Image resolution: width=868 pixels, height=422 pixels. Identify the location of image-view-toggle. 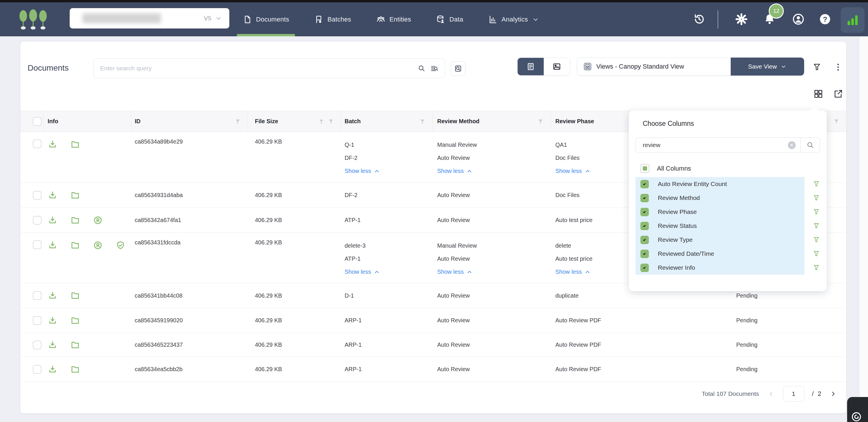
(557, 66).